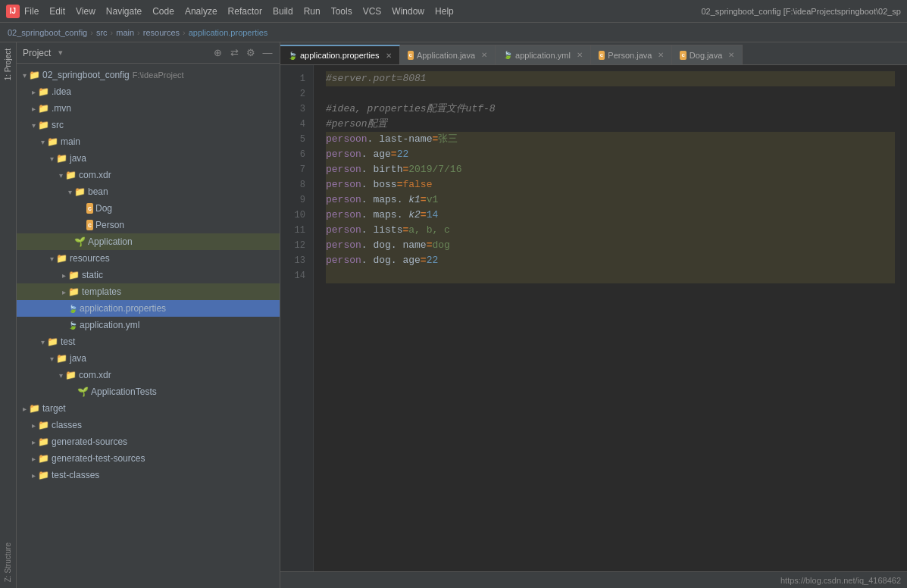  What do you see at coordinates (112, 33) in the screenshot?
I see `breadcrumb-sep2: ›` at bounding box center [112, 33].